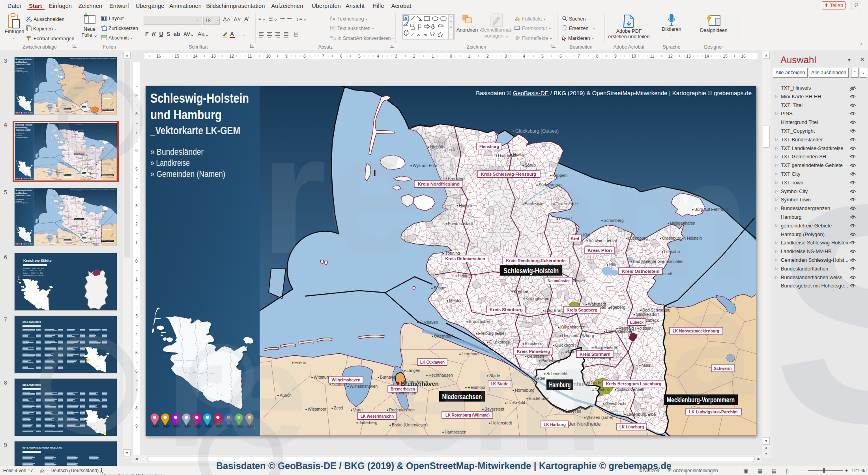  I want to click on svg-text: Tönning, so click(453, 253).